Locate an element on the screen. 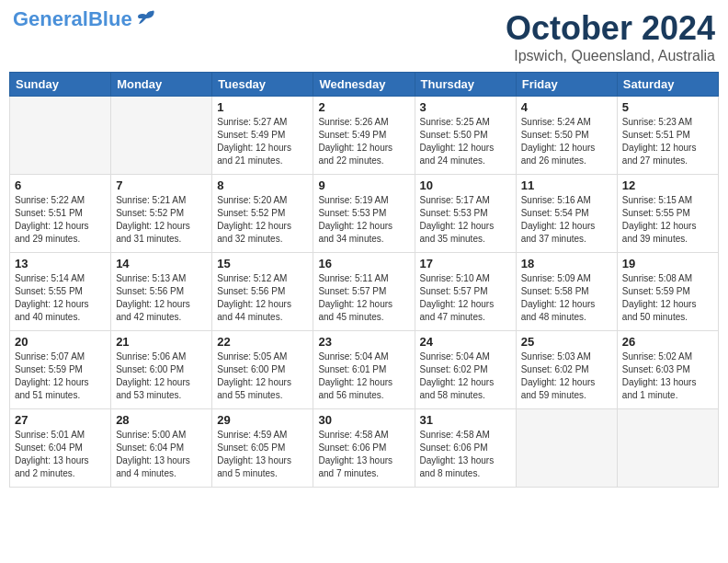  cell-line: Daylight: 12 hours and 40 minutes. is located at coordinates (61, 311).